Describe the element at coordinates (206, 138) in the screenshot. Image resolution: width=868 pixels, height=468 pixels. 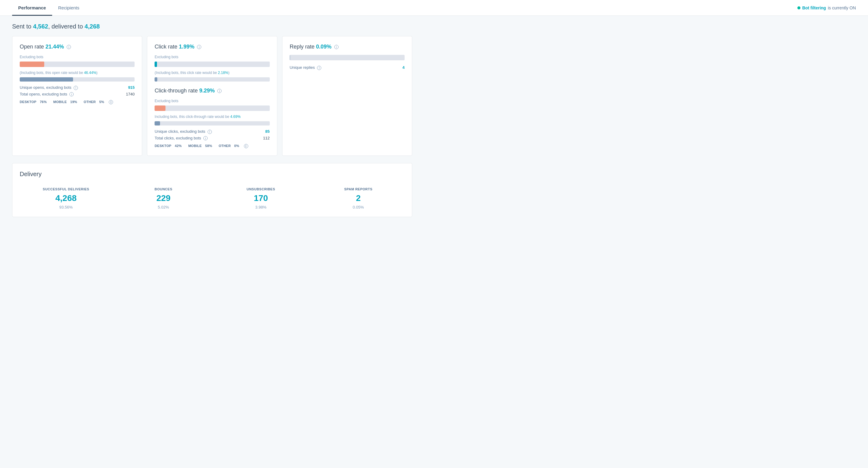
I see `total-clicks-info-icon: i` at that location.